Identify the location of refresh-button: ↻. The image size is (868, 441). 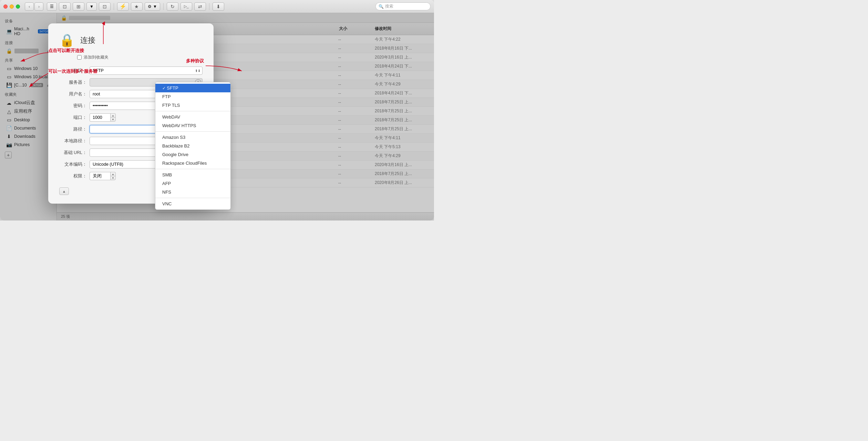
(173, 7).